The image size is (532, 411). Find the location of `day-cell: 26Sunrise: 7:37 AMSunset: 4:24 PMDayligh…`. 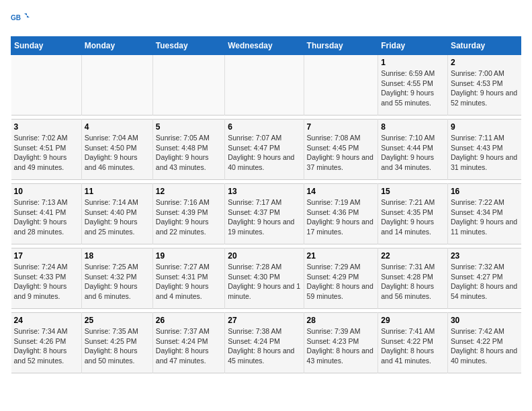

day-cell: 26Sunrise: 7:37 AMSunset: 4:24 PMDayligh… is located at coordinates (188, 343).